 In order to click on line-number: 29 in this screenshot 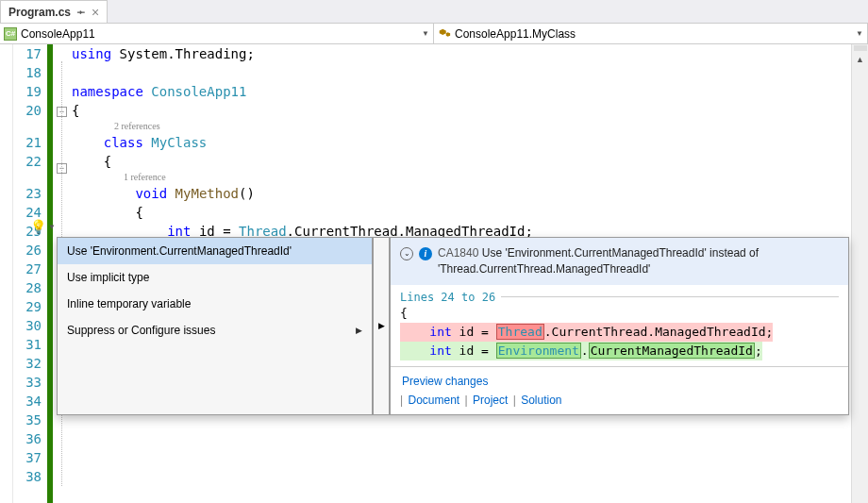, I will do `click(30, 307)`.